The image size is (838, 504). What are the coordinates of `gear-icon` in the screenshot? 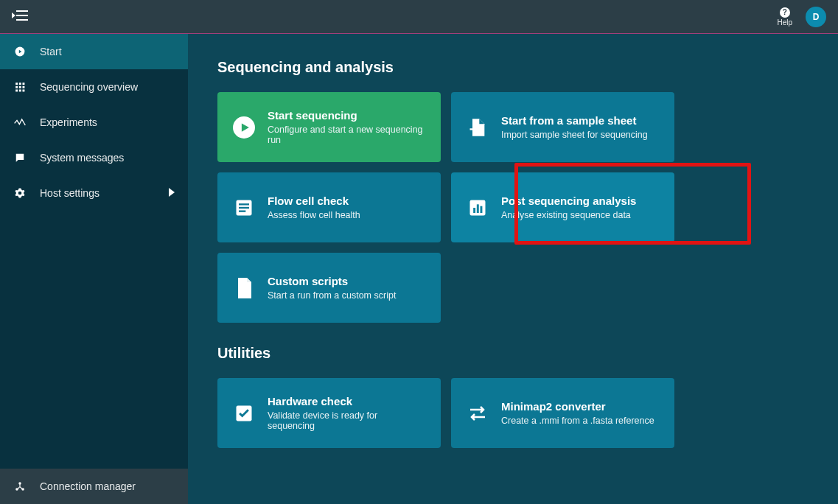 It's located at (20, 193).